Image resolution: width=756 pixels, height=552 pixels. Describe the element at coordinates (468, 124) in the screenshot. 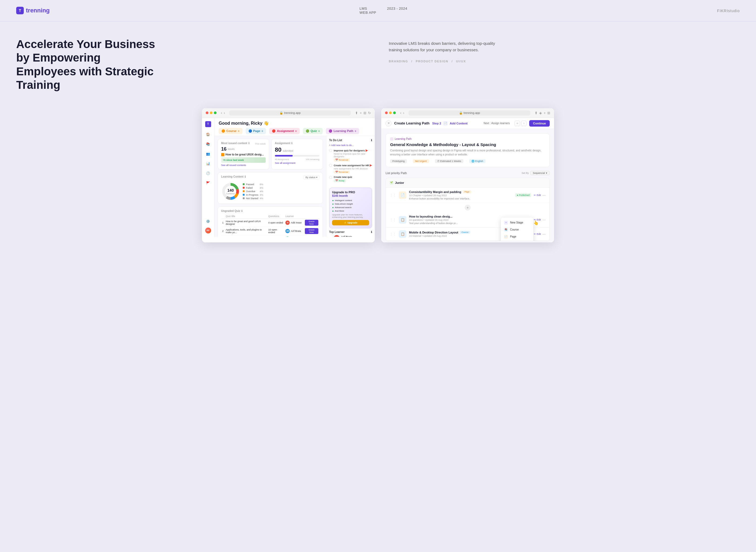

I see `lp-step-bar: ✕ Create Learning Path Step 2 📄 Add Cont…` at that location.